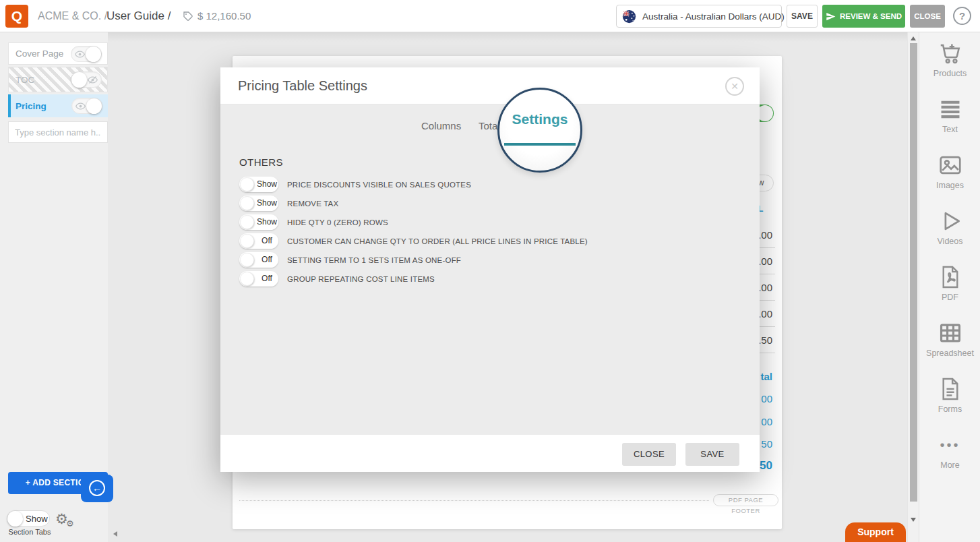 Image resolution: width=980 pixels, height=542 pixels. Describe the element at coordinates (876, 533) in the screenshot. I see `support-button: Support` at that location.